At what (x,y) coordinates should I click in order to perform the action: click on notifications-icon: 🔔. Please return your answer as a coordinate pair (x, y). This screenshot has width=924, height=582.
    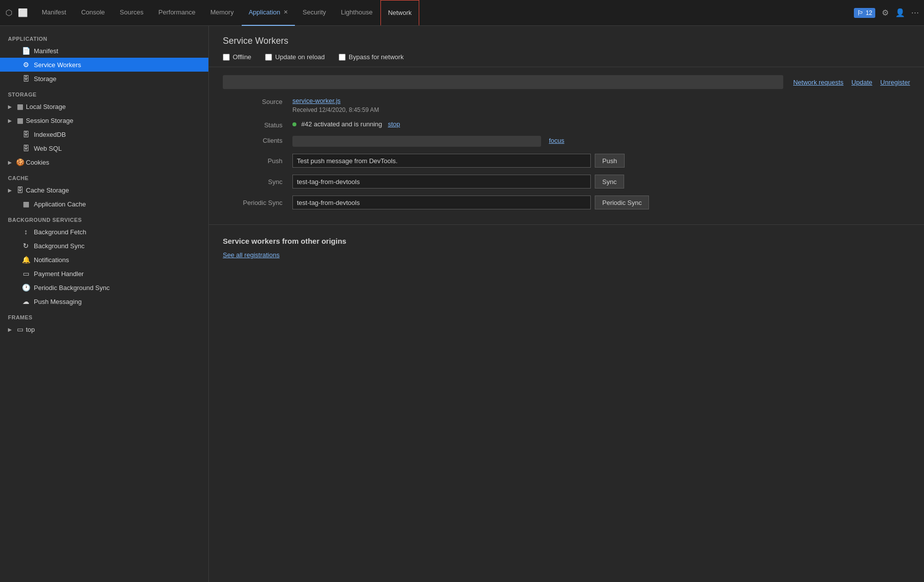
    Looking at the image, I should click on (26, 260).